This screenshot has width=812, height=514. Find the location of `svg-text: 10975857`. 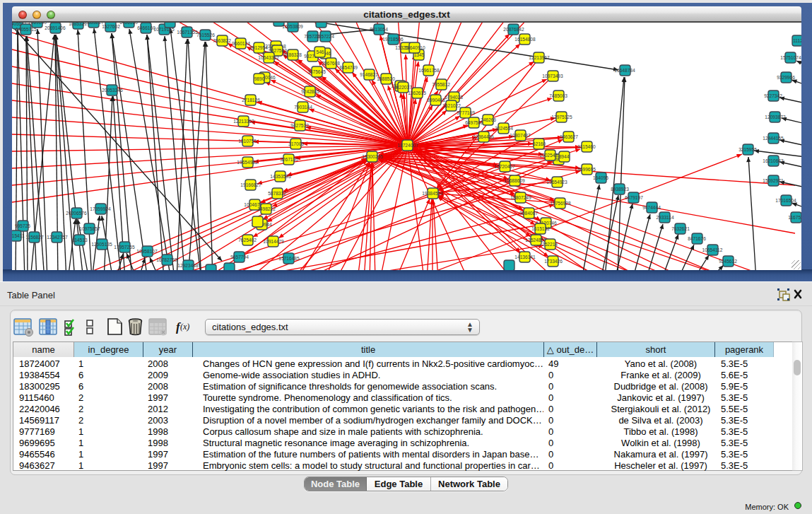

svg-text: 10975857 is located at coordinates (90, 229).